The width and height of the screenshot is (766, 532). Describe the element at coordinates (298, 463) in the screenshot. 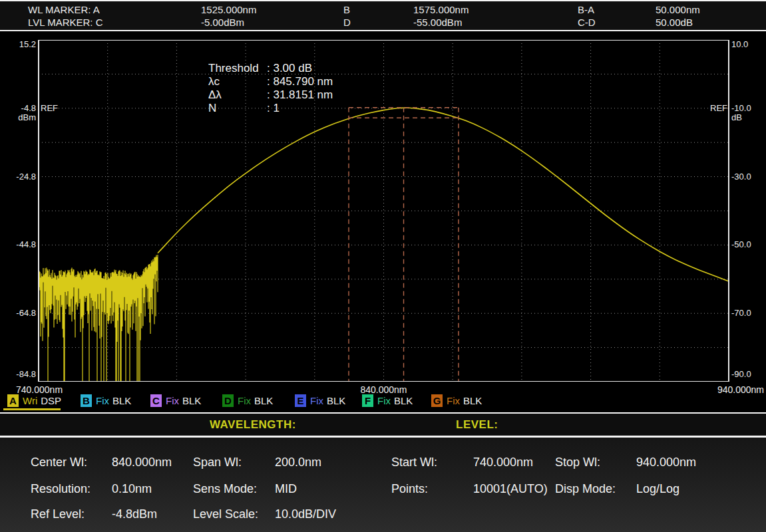

I see `setting-value: 200.0nm` at that location.